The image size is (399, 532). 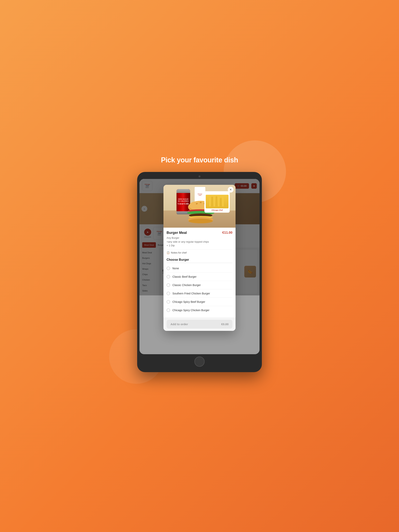 I want to click on modal-close-button: ×, so click(x=231, y=190).